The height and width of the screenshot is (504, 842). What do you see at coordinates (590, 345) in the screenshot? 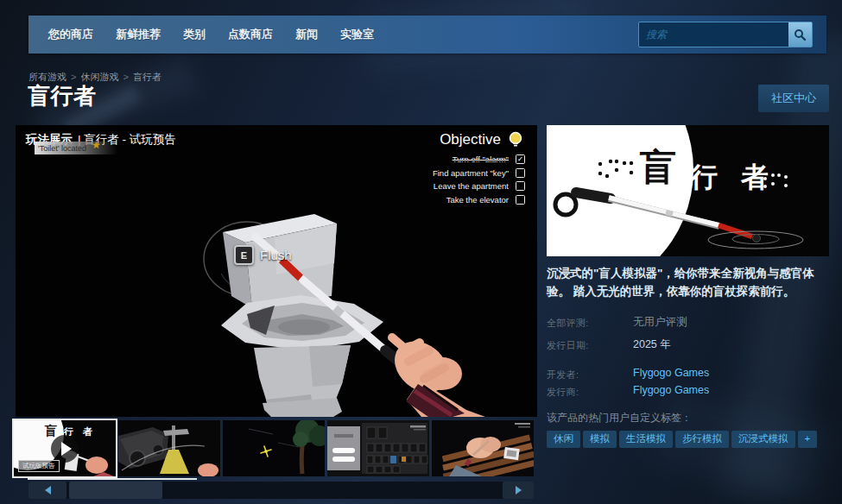
I see `meta-label: 发行日期:` at bounding box center [590, 345].